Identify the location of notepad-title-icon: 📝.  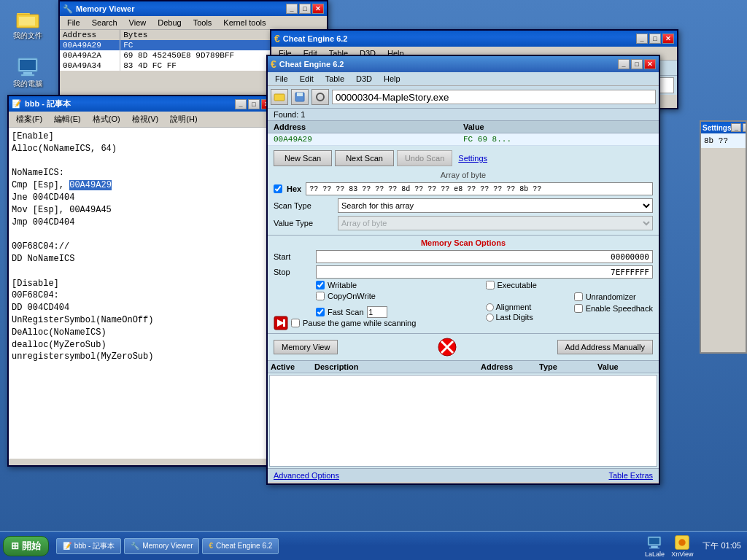
(17, 104).